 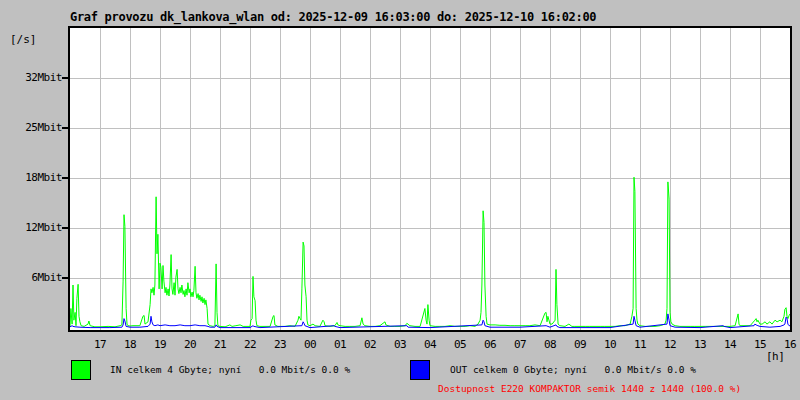 What do you see at coordinates (230, 370) in the screenshot?
I see `legend-in-label: IN celkem 4 Gbyte; nyní 0.0 Mbit/s 0.0 %` at bounding box center [230, 370].